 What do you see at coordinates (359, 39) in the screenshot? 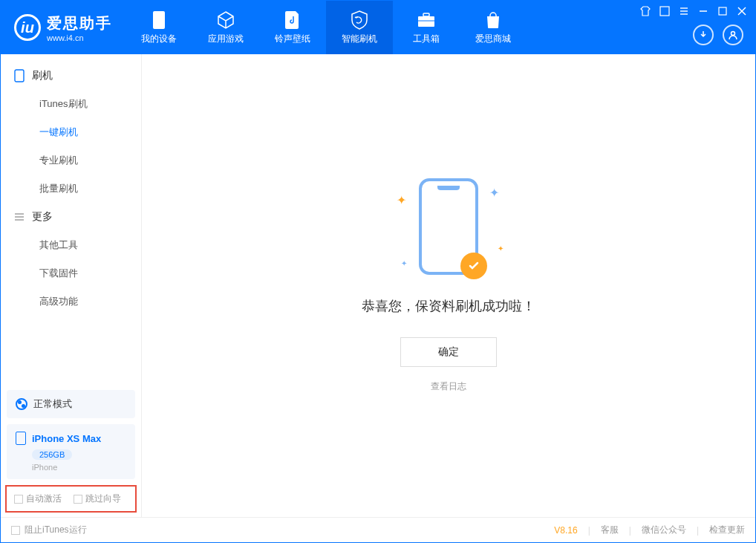
I see `nav-label: 智能刷机` at bounding box center [359, 39].